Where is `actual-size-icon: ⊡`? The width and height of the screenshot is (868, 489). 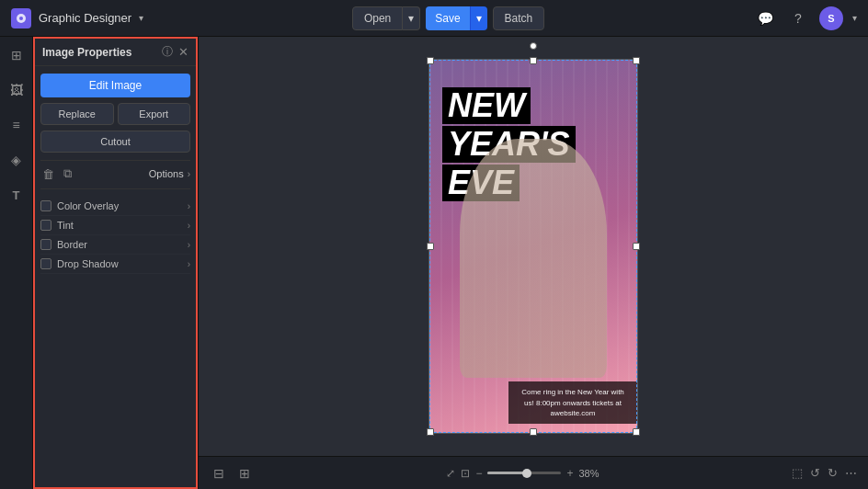 actual-size-icon: ⊡ is located at coordinates (465, 473).